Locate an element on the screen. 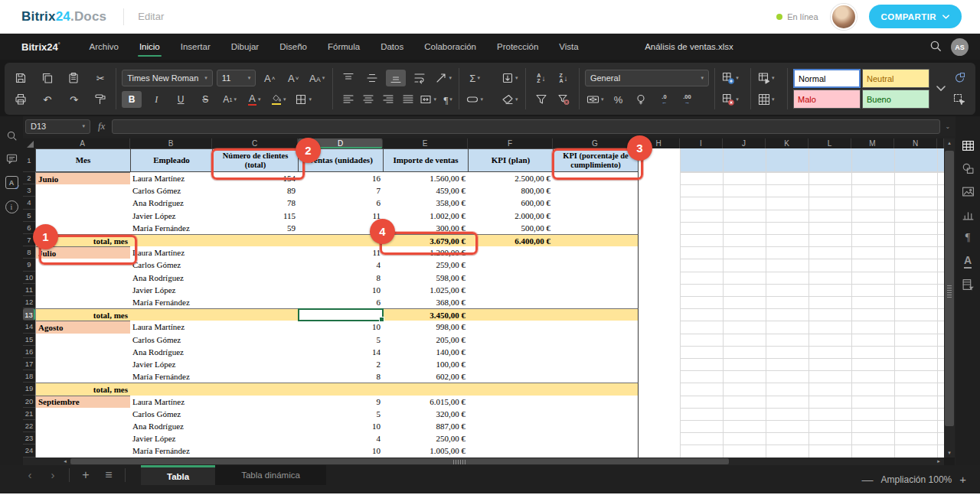  scroll-left-icon: ◂ is located at coordinates (65, 461).